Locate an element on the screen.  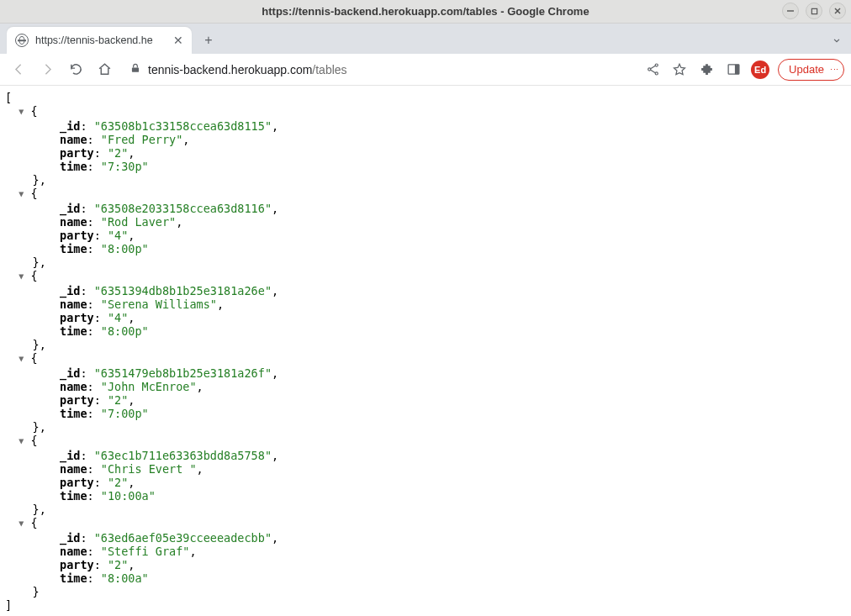
toolbar-right: Ed Update ⋮ is located at coordinates (743, 70).